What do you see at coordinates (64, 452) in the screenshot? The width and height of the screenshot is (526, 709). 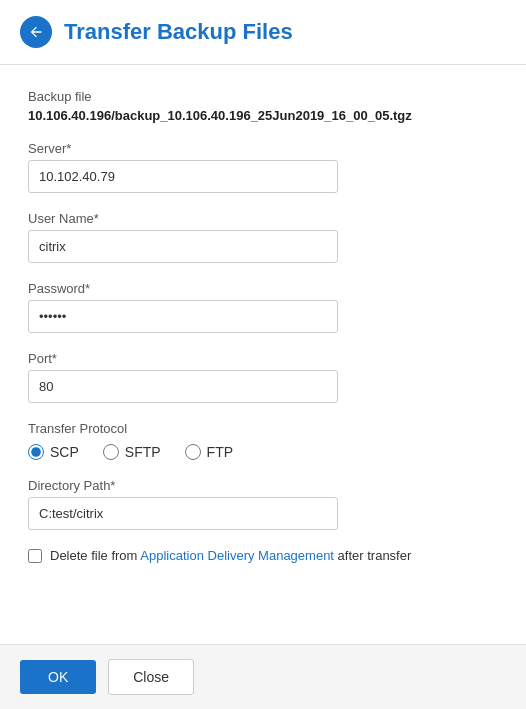 I see `protocol-scp-label: SCP` at bounding box center [64, 452].